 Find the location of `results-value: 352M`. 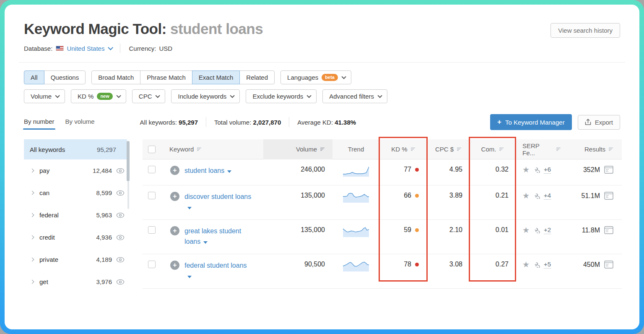

results-value: 352M is located at coordinates (592, 170).